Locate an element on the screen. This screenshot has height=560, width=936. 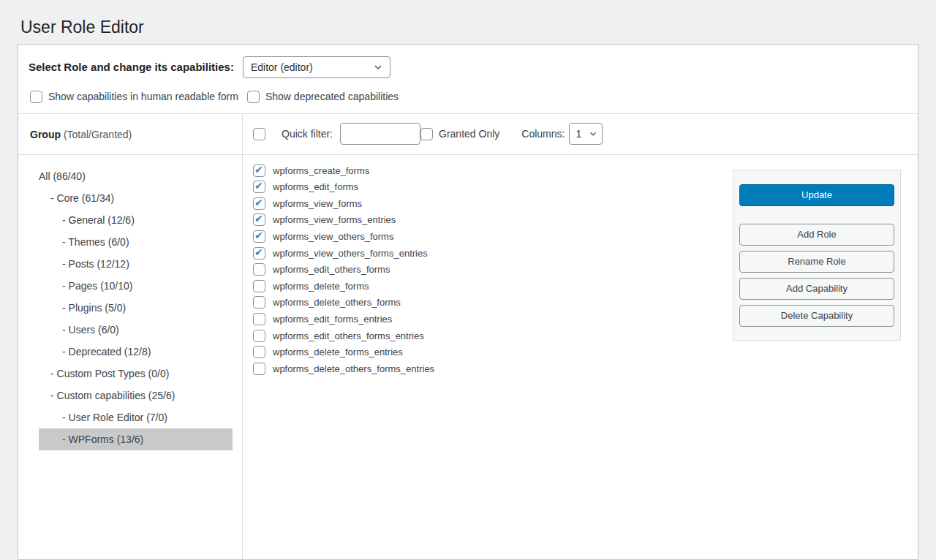
update-button: Update is located at coordinates (817, 195).